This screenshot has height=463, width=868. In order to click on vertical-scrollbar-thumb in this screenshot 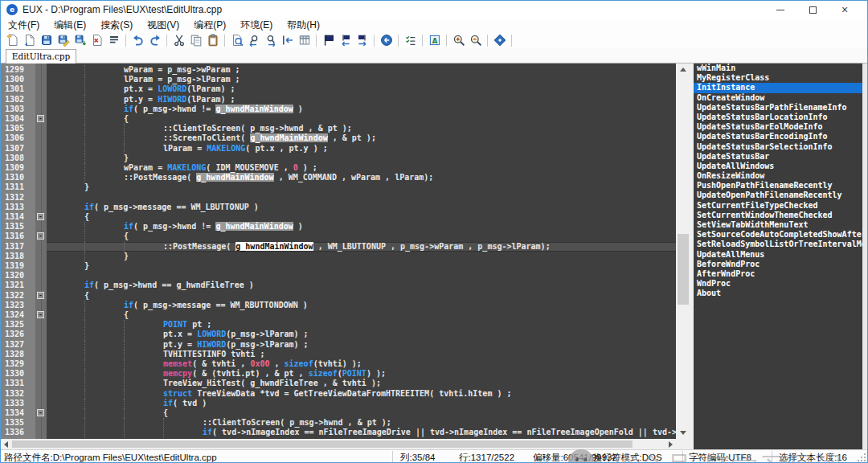, I will do `click(683, 269)`.